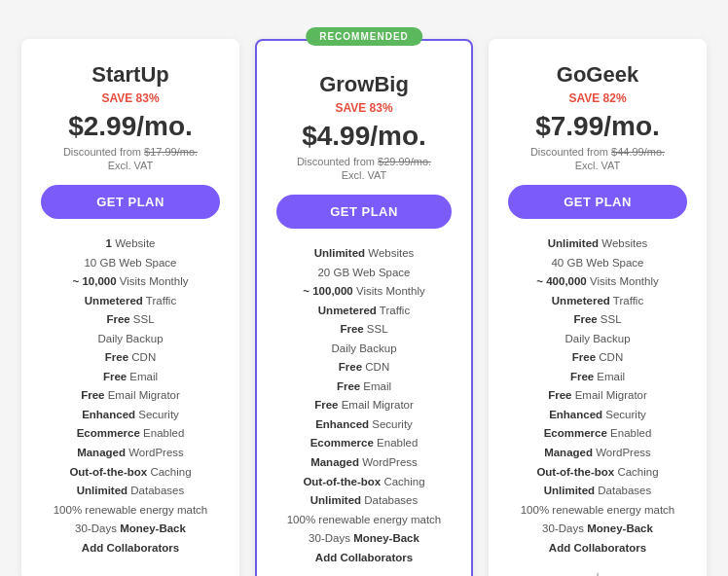  I want to click on features-list: Unlimited Websites20 GB Web Space~ 100,0…, so click(364, 406).